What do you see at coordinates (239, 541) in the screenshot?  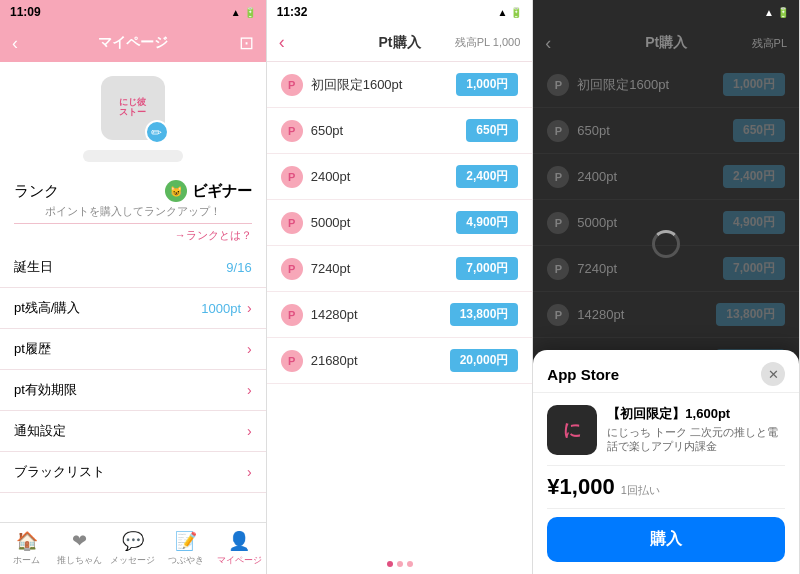 I see `user-icon: 👤` at bounding box center [239, 541].